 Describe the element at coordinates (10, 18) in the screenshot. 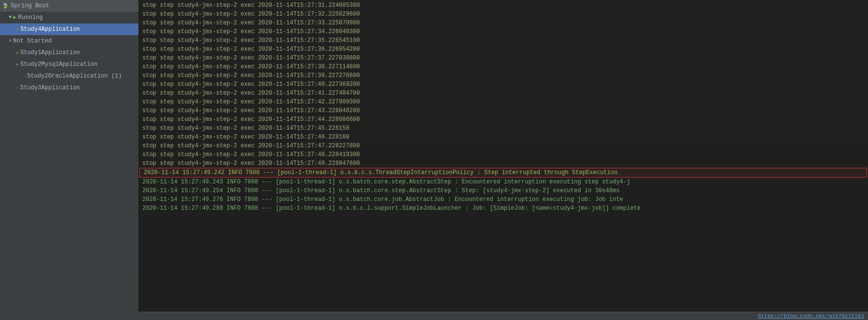

I see `arrow-down-icon: ▼` at that location.